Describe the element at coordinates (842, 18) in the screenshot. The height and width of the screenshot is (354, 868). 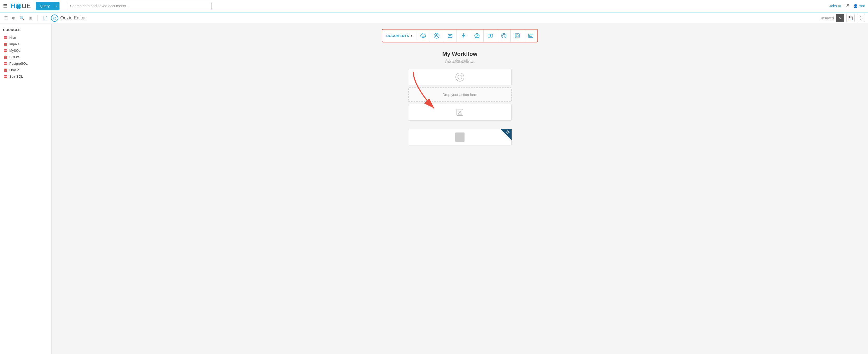
I see `unsaved-area: Unsaved ✎ 💾 ⋮` at that location.